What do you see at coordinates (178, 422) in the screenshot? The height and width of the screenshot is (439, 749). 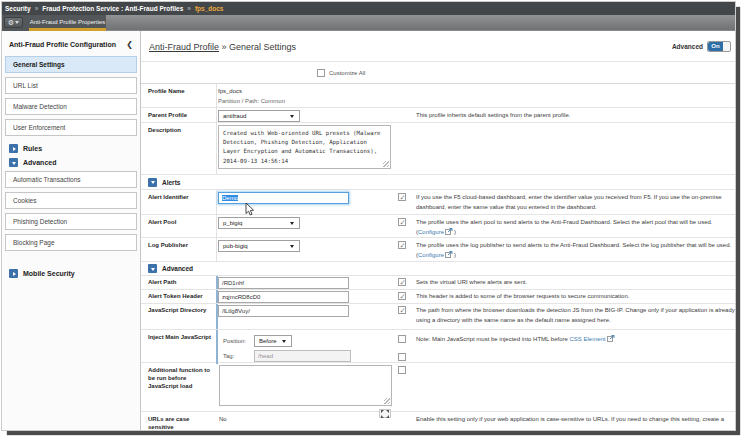 I see `urls-case-sensitive-label: URLs are case sensitive` at bounding box center [178, 422].